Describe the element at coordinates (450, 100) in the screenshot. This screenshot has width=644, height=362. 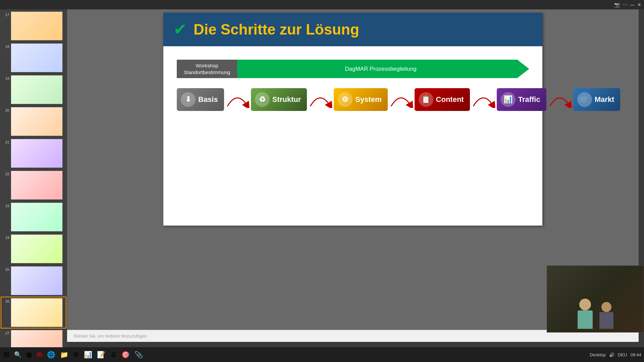
I see `content-label: Content` at that location.